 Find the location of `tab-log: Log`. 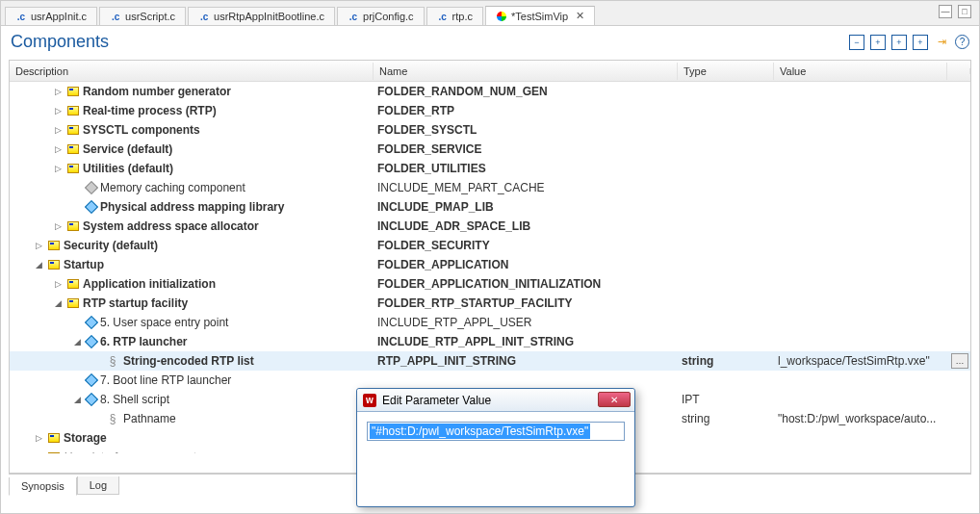

tab-log: Log is located at coordinates (98, 485).